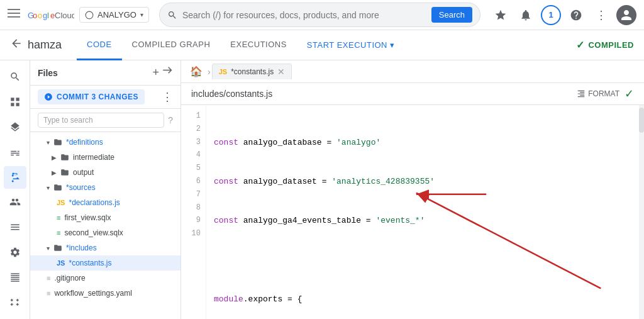  What do you see at coordinates (564, 15) in the screenshot?
I see `nav-actions: 1 ⋮` at bounding box center [564, 15].